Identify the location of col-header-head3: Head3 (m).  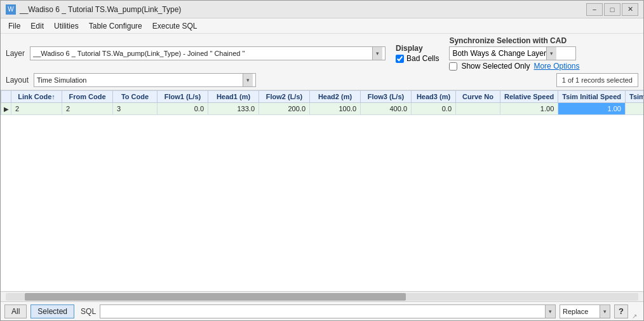
(434, 97).